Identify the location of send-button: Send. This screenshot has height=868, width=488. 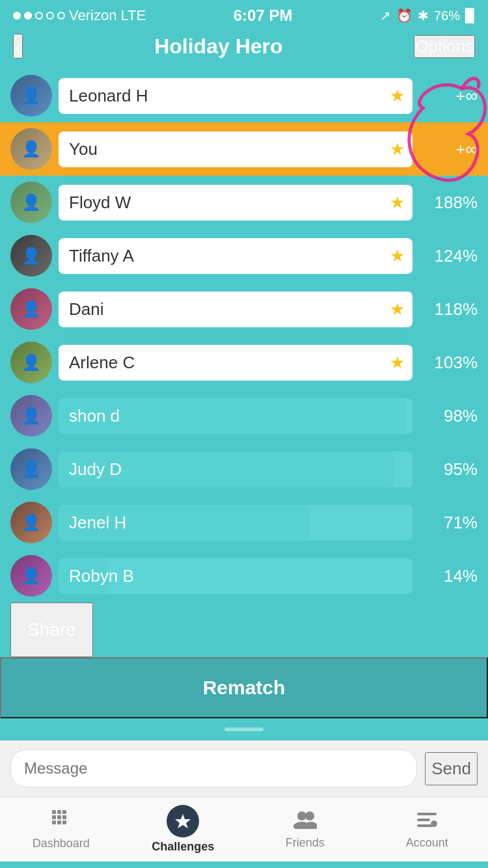
(452, 769).